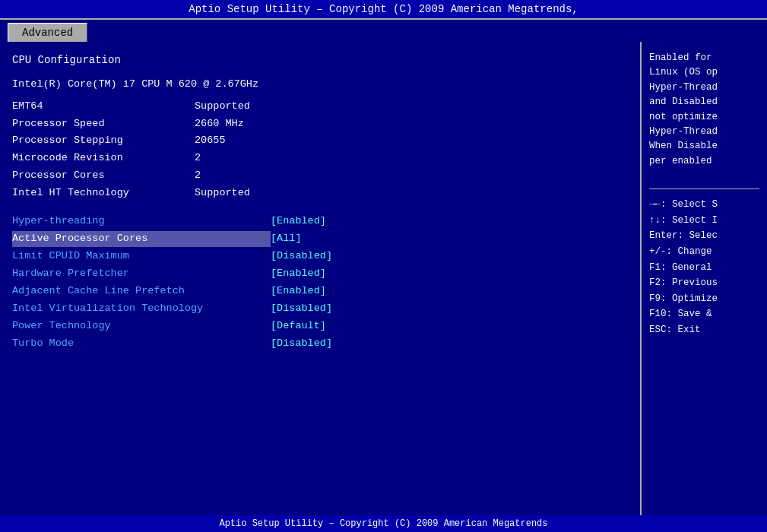 This screenshot has height=532, width=767. Describe the element at coordinates (320, 193) in the screenshot. I see `info-ht: Intel HT Technology Supported` at that location.